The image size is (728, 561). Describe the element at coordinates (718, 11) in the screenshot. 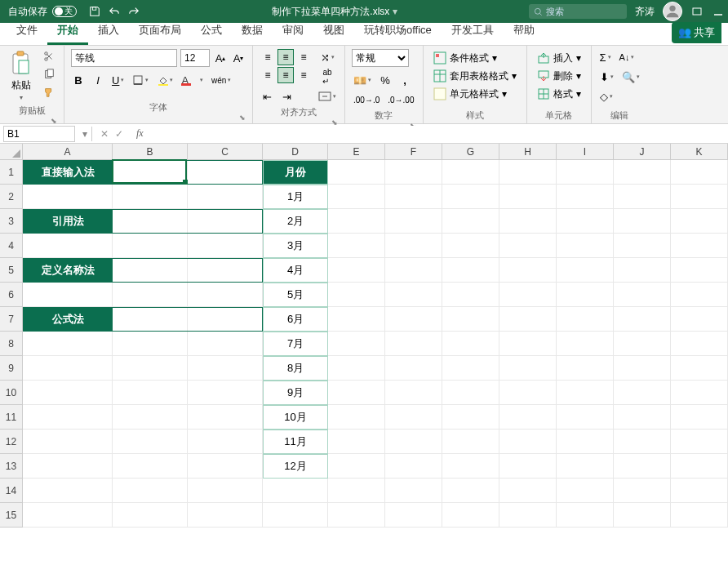

I see `minimize-icon` at that location.